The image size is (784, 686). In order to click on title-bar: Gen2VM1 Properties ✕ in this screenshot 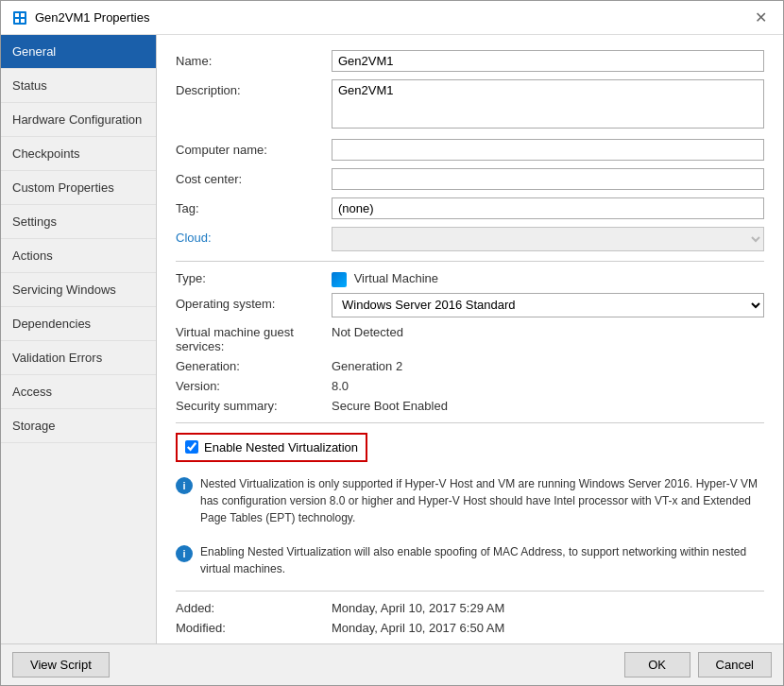, I will do `click(392, 18)`.